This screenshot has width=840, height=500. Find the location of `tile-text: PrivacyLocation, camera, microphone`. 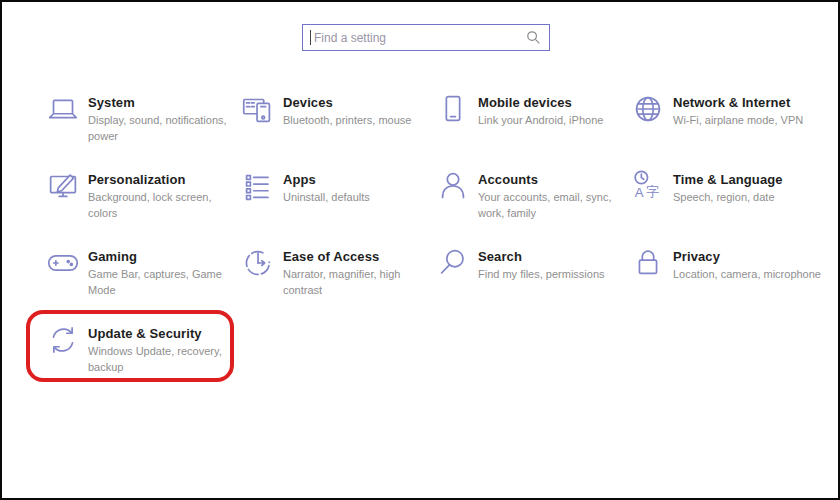

tile-text: PrivacyLocation, camera, microphone is located at coordinates (747, 262).